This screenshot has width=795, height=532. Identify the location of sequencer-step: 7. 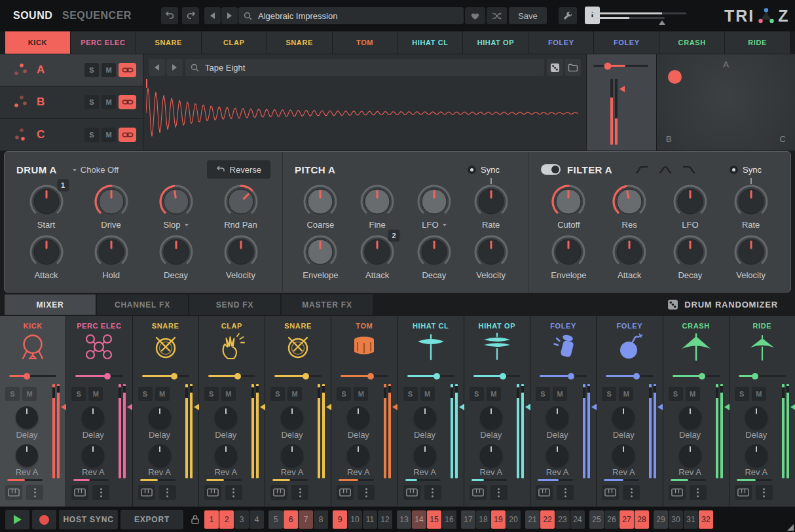
(306, 520).